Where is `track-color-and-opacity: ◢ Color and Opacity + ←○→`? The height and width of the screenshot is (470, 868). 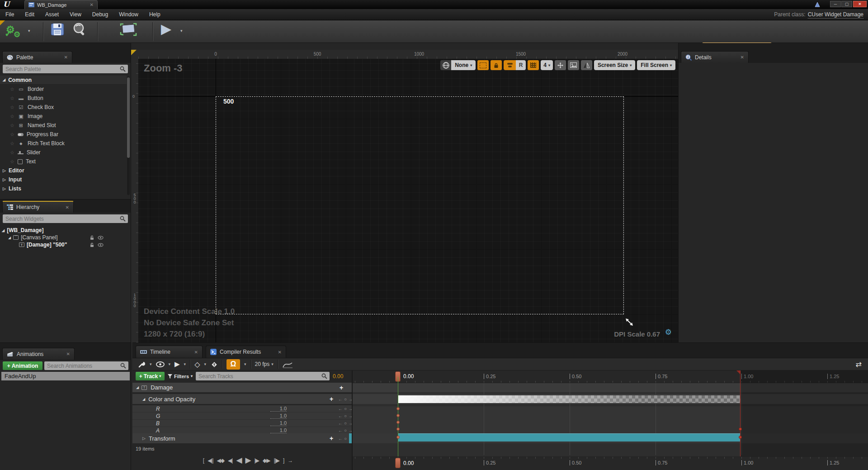 track-color-and-opacity: ◢ Color and Opacity + ←○→ is located at coordinates (242, 399).